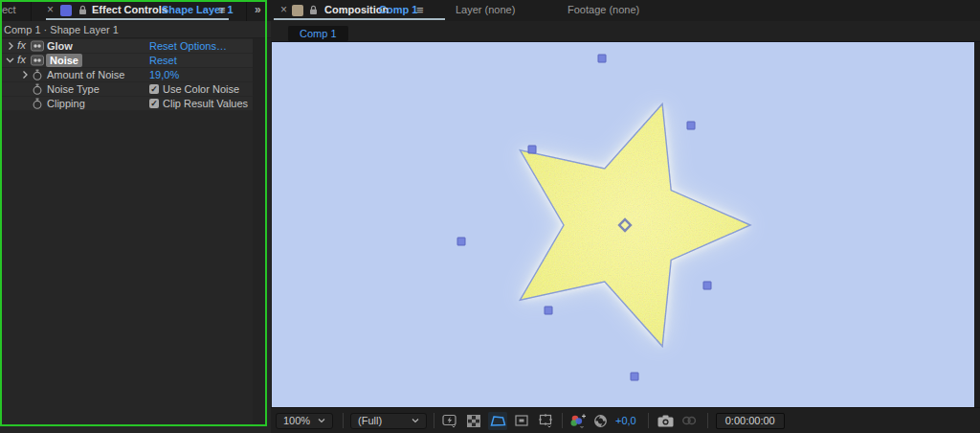  Describe the element at coordinates (689, 422) in the screenshot. I see `show-snapshot-icon` at that location.